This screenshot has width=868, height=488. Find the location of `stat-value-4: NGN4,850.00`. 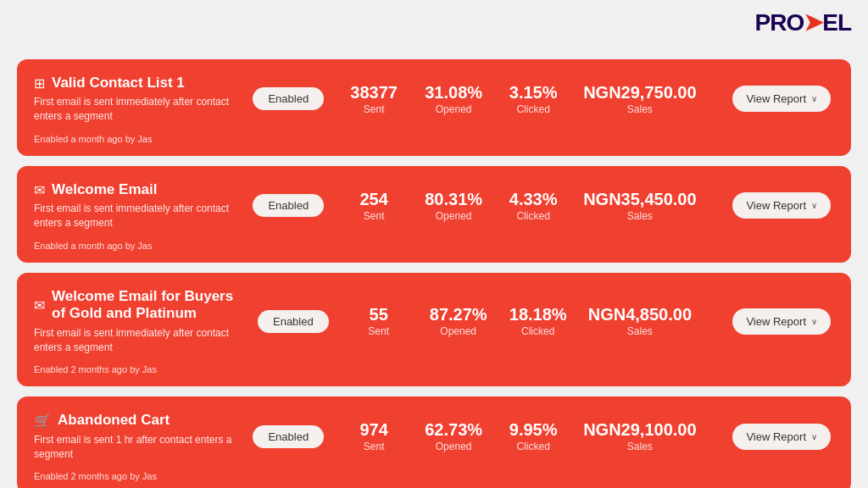

stat-value-4: NGN4,850.00 is located at coordinates (640, 314).